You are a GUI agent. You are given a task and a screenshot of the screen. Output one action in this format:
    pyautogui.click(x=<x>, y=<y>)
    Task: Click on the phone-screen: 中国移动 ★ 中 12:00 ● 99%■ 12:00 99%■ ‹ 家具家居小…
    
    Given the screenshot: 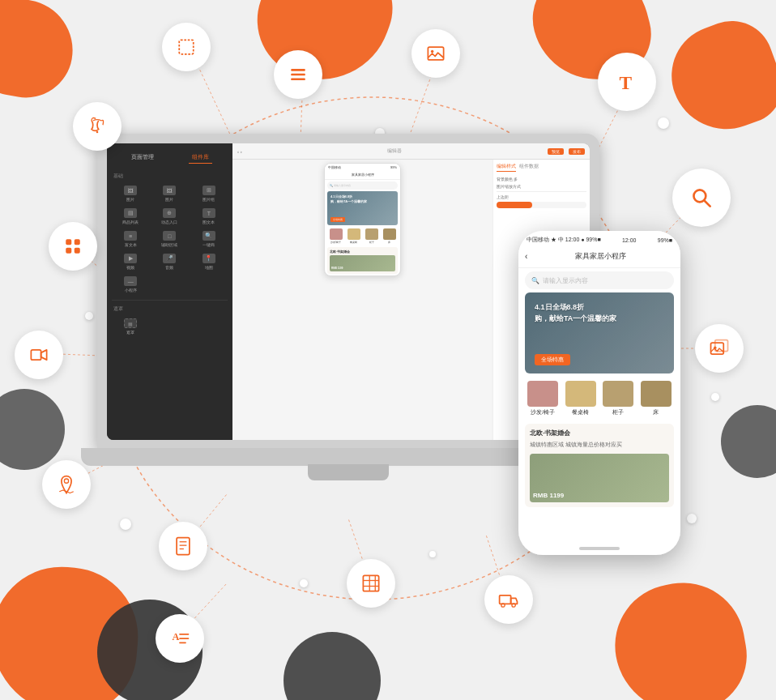 What is the action you would take?
    pyautogui.click(x=599, y=393)
    